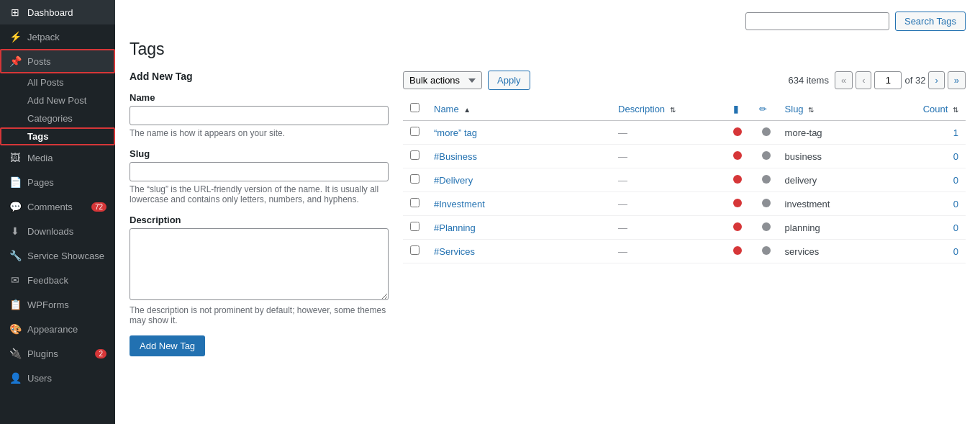 The width and height of the screenshot is (980, 424). What do you see at coordinates (259, 98) in the screenshot?
I see `name-label: Name` at bounding box center [259, 98].